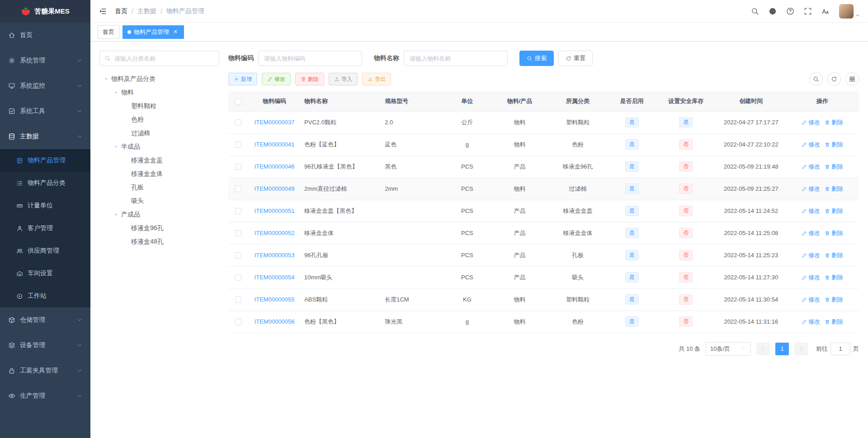  Describe the element at coordinates (456, 58) in the screenshot. I see `name-filter-input` at that location.